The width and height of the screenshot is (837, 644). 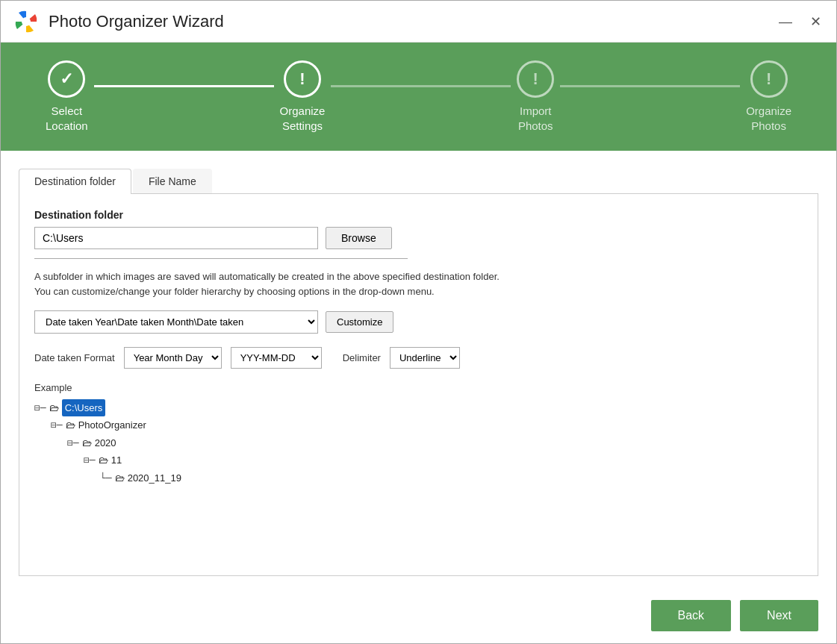 I want to click on step-circle-2: !, so click(x=302, y=79).